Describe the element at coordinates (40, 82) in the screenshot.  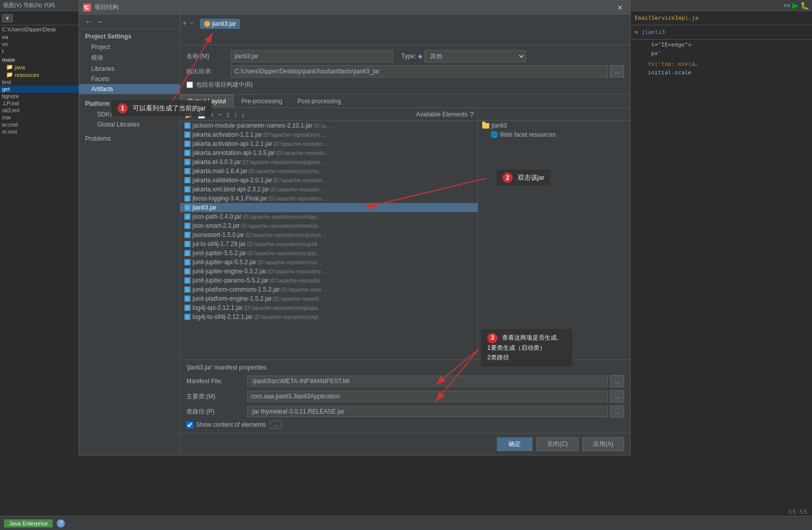
I see `line-test: test` at that location.